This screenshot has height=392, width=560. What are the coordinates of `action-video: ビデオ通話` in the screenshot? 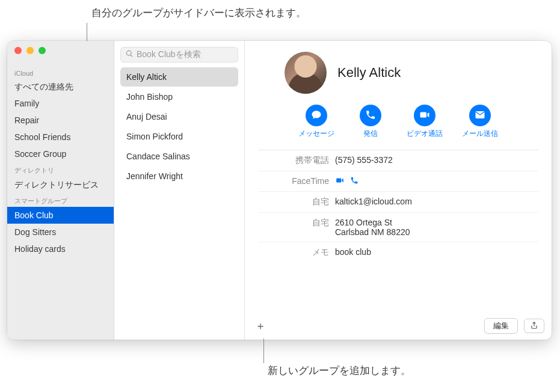 It's located at (425, 121).